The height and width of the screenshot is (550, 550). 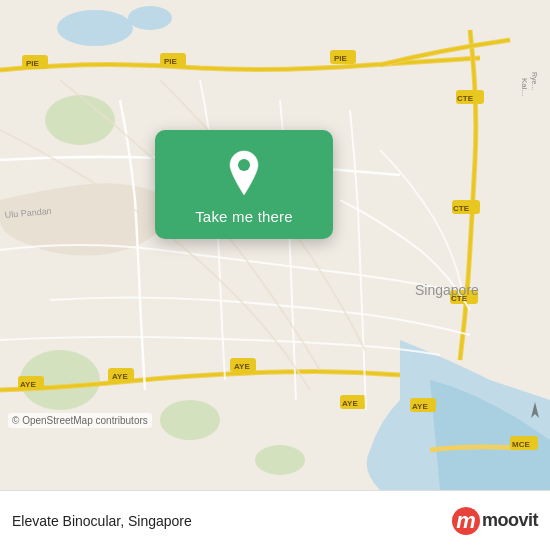 What do you see at coordinates (534, 81) in the screenshot?
I see `svg-text: Rye...` at bounding box center [534, 81].